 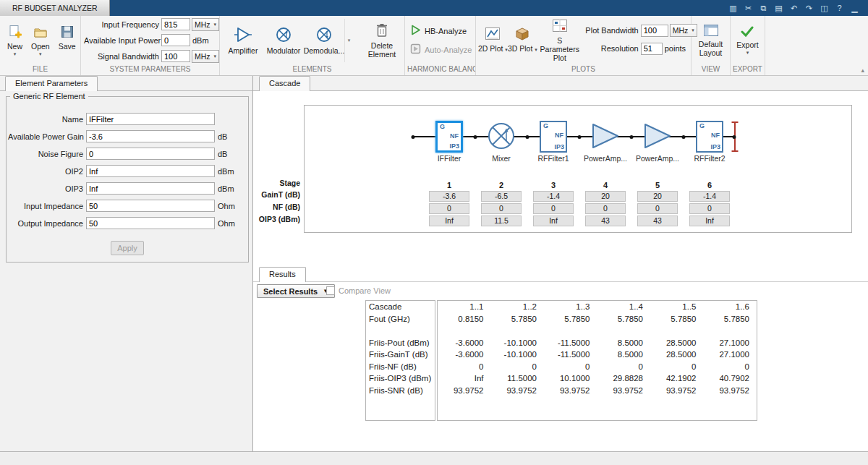 What do you see at coordinates (501, 136) in the screenshot?
I see `mixer-icon` at bounding box center [501, 136].